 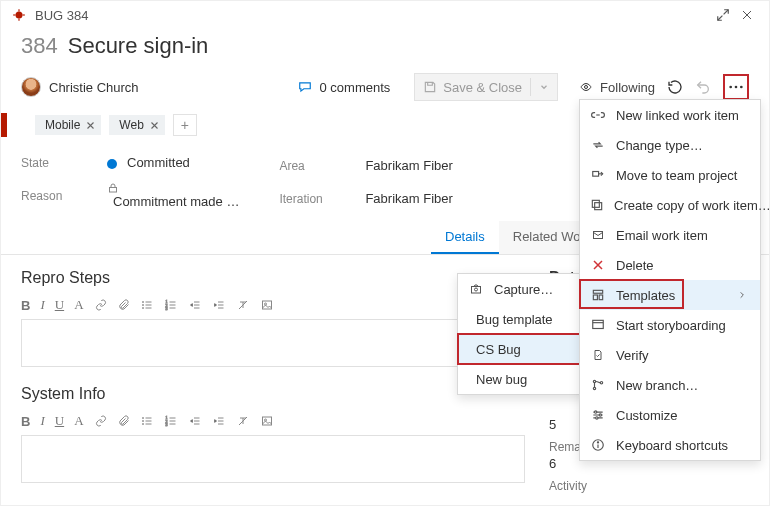 What do you see at coordinates (136, 125) in the screenshot?
I see `tag-web: Web` at bounding box center [136, 125].